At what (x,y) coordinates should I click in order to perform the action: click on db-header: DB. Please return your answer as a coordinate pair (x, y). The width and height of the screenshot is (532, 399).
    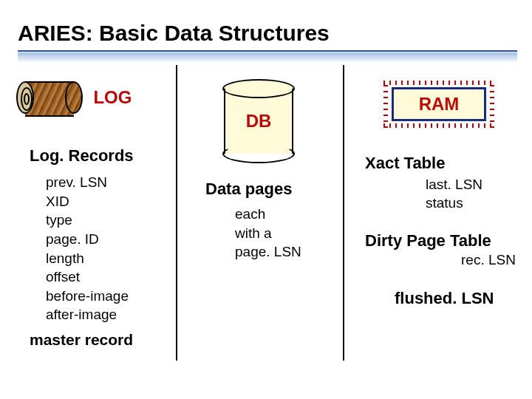
    Looking at the image, I should click on (259, 121).